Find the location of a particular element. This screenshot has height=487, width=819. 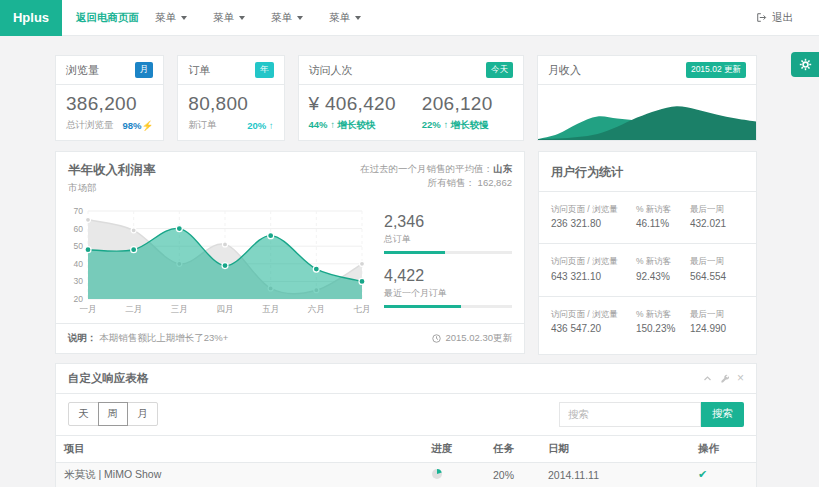

last-week-value: 432.021 is located at coordinates (717, 224).